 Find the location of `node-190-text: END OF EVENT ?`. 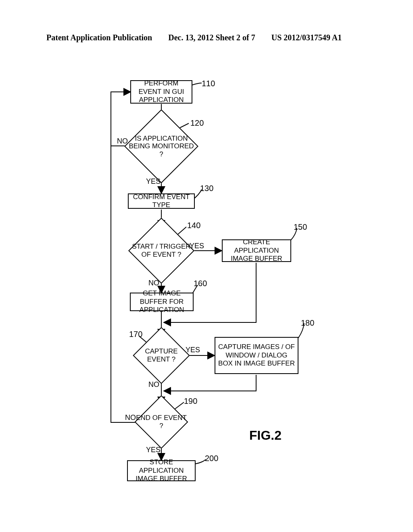

node-190-text: END OF EVENT ? is located at coordinates (161, 422).